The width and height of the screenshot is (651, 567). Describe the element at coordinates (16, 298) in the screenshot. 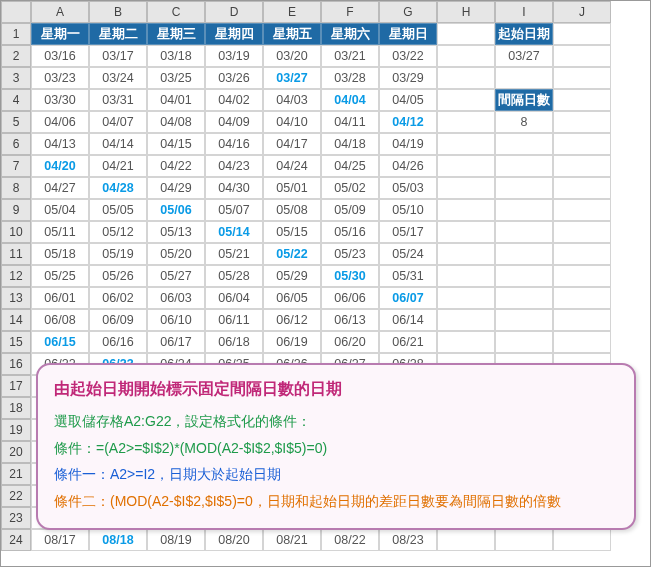

I see `row-header-13: 13` at that location.